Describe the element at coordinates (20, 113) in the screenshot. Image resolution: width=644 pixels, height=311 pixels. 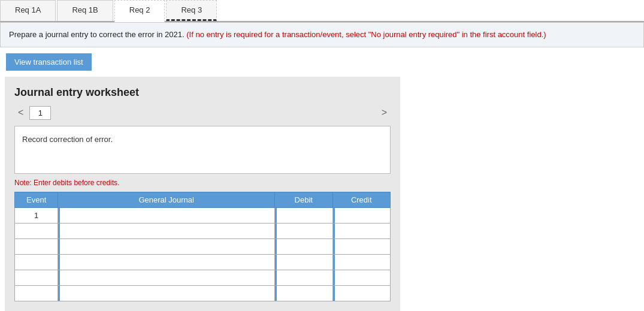
I see `nav-prev-button: <` at that location.